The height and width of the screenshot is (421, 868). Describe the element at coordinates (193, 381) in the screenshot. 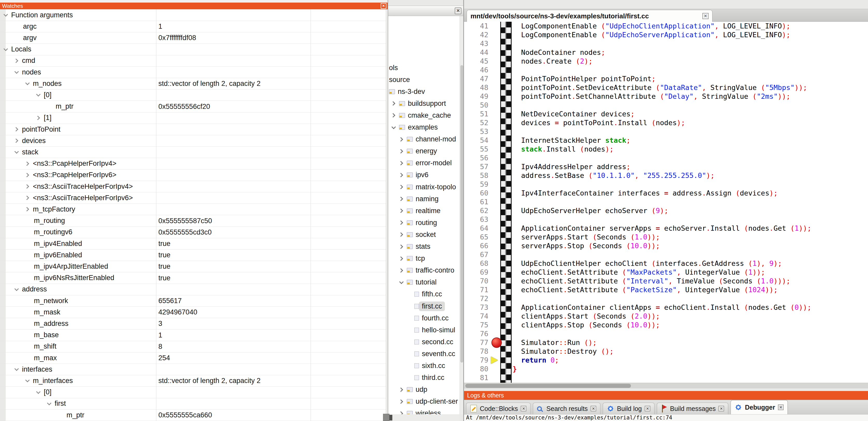

I see `watch-row: m_interfacesstd::vector of length 2, cap…` at that location.